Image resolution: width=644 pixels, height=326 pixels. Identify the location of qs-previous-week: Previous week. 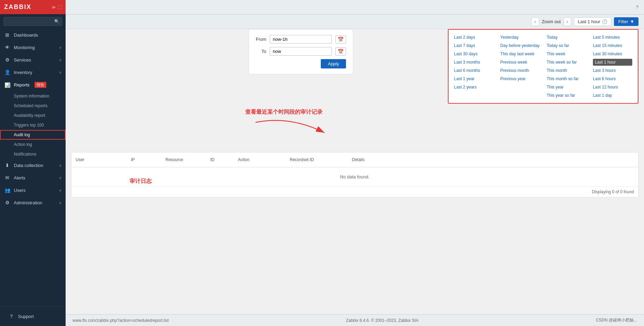
(520, 62).